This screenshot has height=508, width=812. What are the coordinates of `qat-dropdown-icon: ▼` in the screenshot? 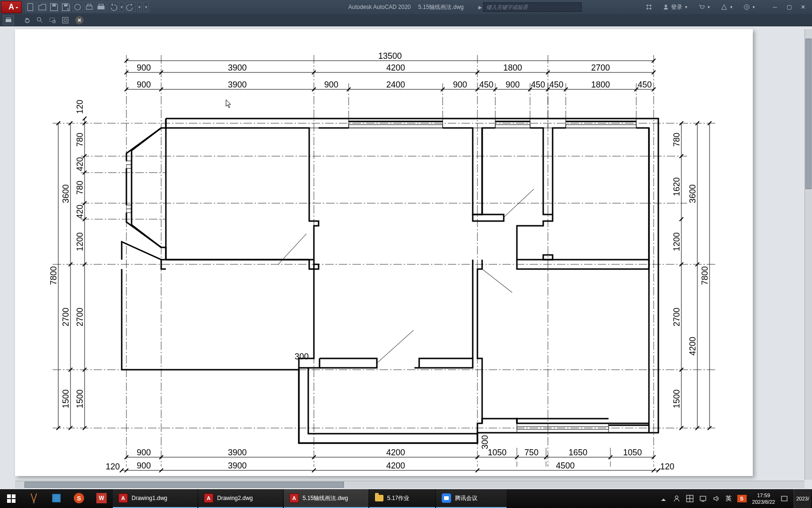 It's located at (146, 7).